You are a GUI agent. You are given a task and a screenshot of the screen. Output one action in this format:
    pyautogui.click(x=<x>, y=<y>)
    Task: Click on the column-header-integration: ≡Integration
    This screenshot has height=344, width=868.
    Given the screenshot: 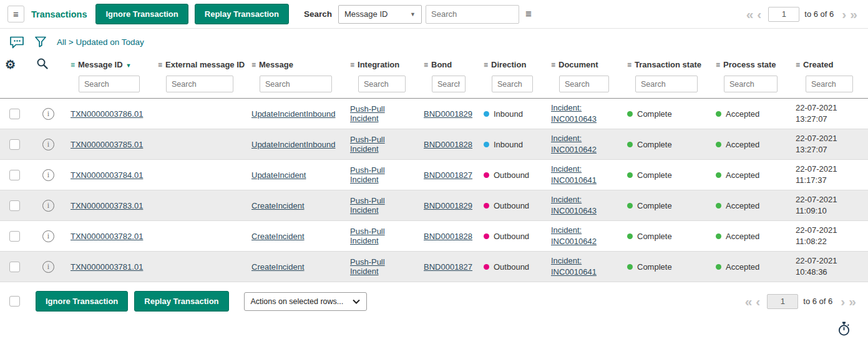 What is the action you would take?
    pyautogui.click(x=382, y=64)
    